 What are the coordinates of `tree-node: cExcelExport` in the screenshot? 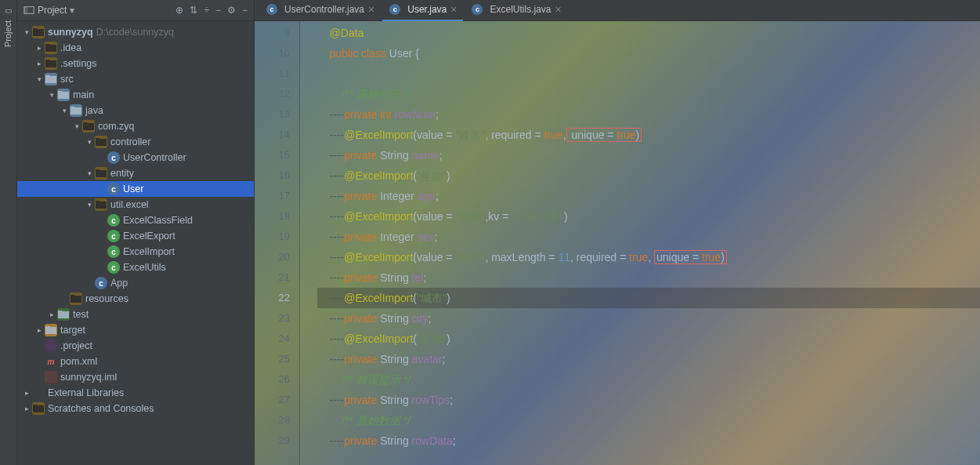 It's located at (136, 236).